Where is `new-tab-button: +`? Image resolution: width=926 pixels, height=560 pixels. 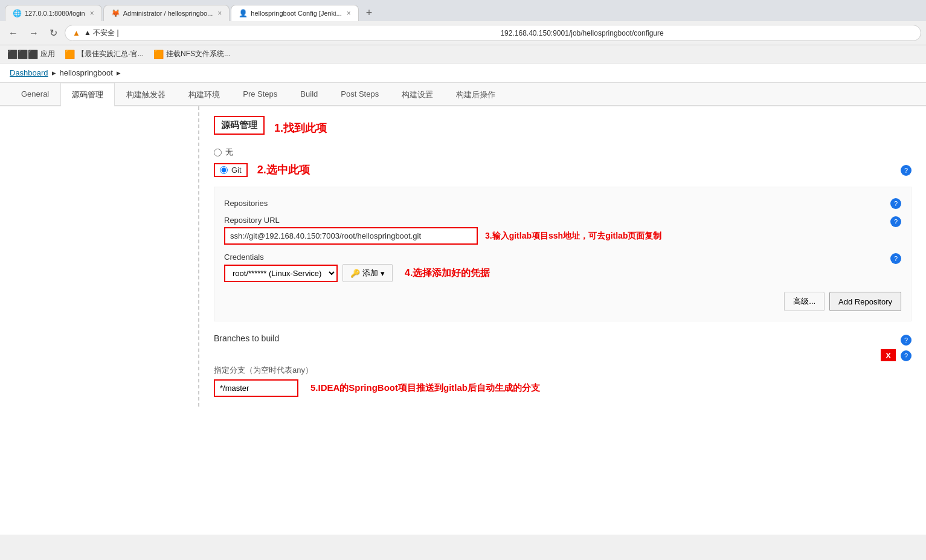 new-tab-button: + is located at coordinates (370, 13).